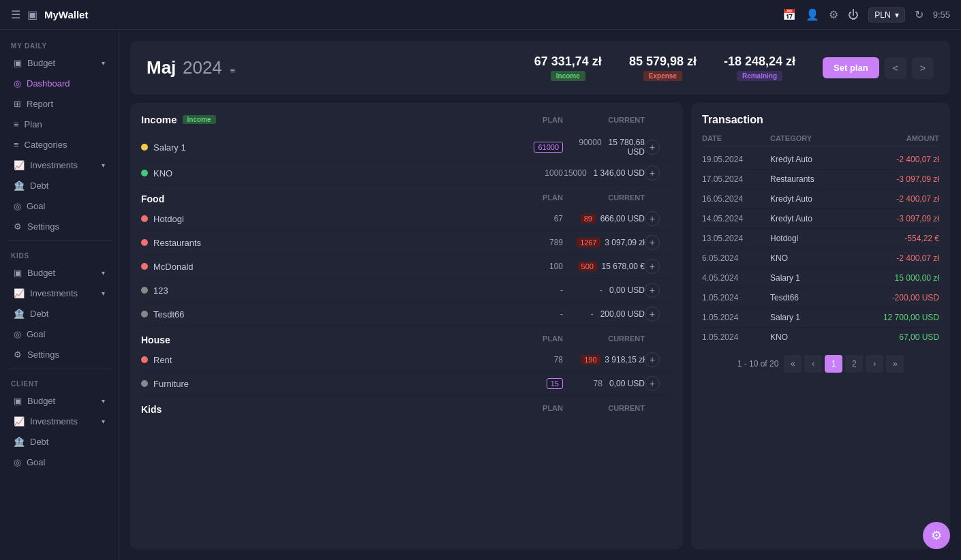  Describe the element at coordinates (318, 315) in the screenshot. I see `tesdt66-name: Tesdt66` at that location.